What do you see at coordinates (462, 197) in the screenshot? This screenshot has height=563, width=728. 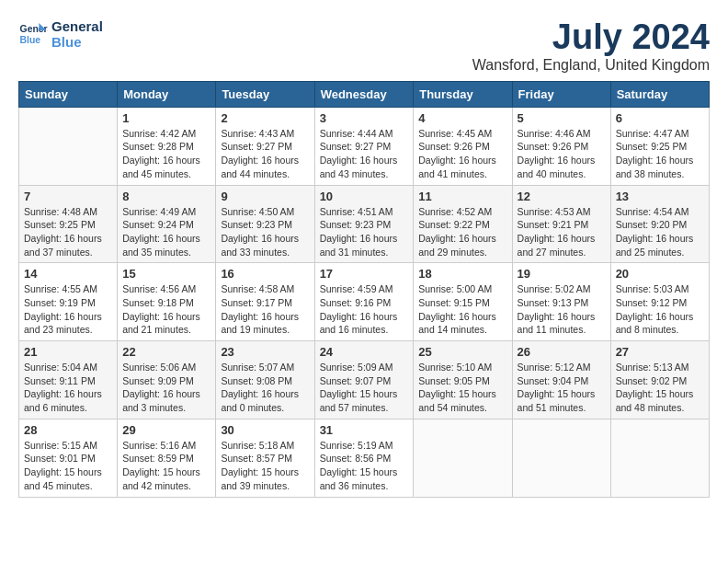 I see `day-number: 11` at bounding box center [462, 197].